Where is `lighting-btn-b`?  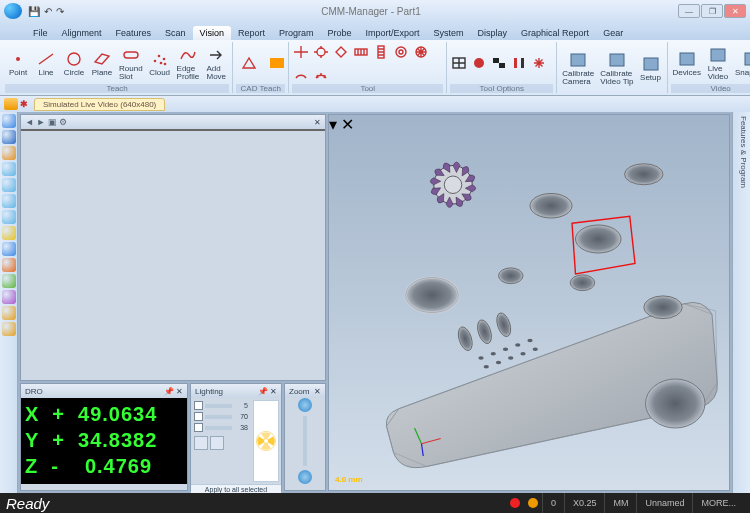
lighting-btn-b is located at coordinates (217, 443).